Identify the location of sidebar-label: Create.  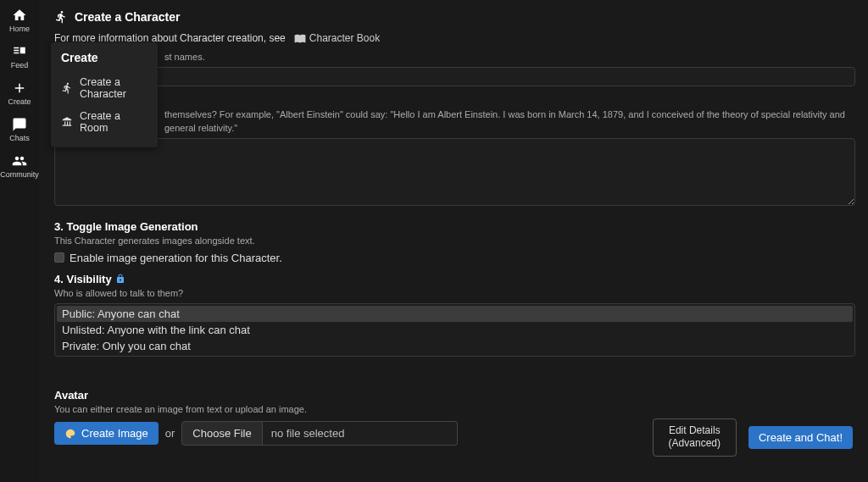
(19, 102).